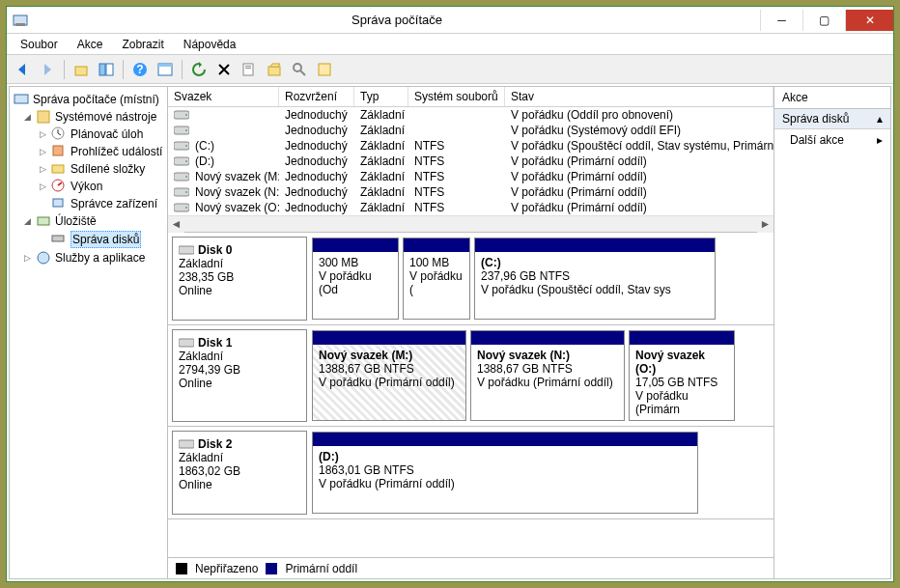 This screenshot has width=900, height=588. Describe the element at coordinates (43, 117) in the screenshot. I see `tools-icon` at that location.